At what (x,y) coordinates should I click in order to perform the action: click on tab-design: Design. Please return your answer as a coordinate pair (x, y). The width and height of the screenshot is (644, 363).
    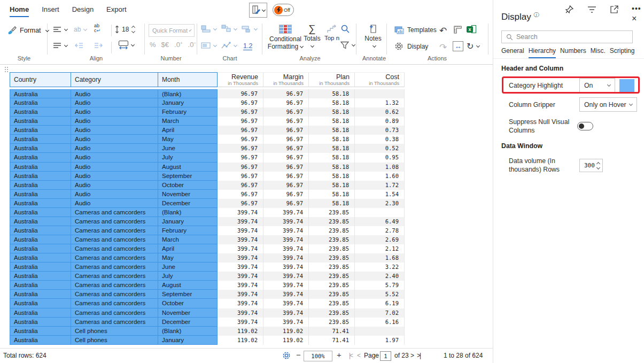
    Looking at the image, I should click on (83, 11).